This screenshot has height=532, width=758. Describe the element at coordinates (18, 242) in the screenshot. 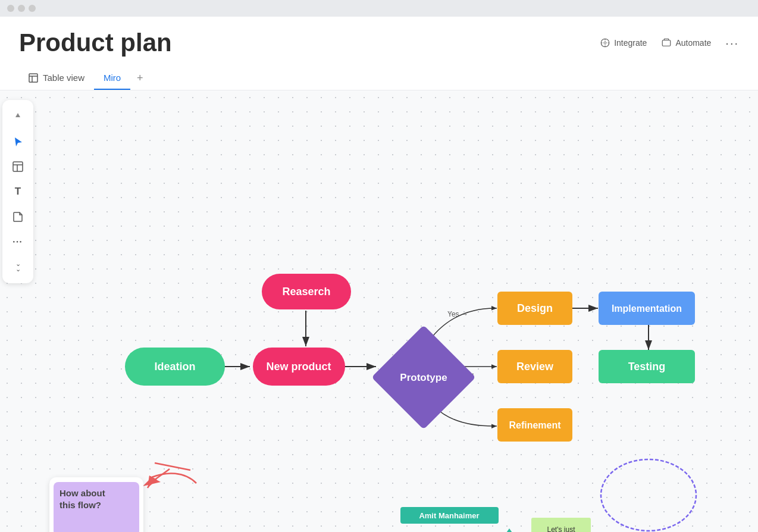

I see `more-button: ●●●` at that location.